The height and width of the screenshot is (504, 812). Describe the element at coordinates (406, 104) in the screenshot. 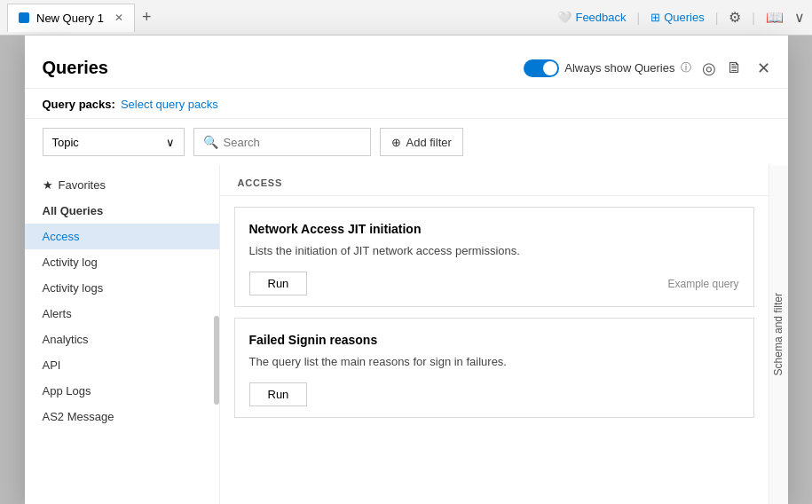

I see `query-packs-row: Query packs: Select query packs` at that location.